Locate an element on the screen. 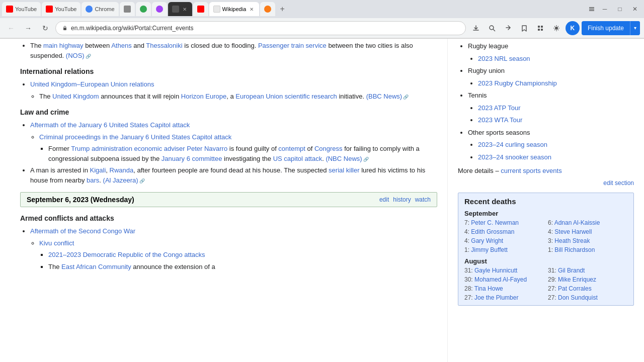  settings-button is located at coordinates (556, 28).